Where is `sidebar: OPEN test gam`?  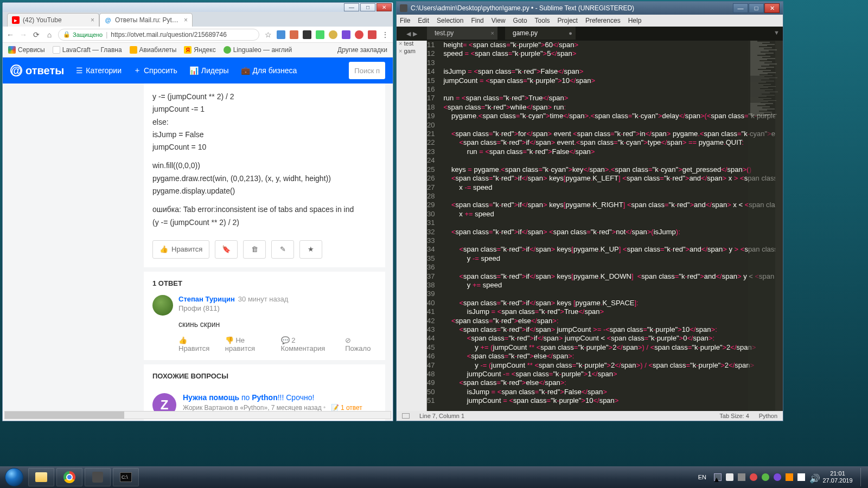
sidebar: OPEN test gam is located at coordinates (412, 219).